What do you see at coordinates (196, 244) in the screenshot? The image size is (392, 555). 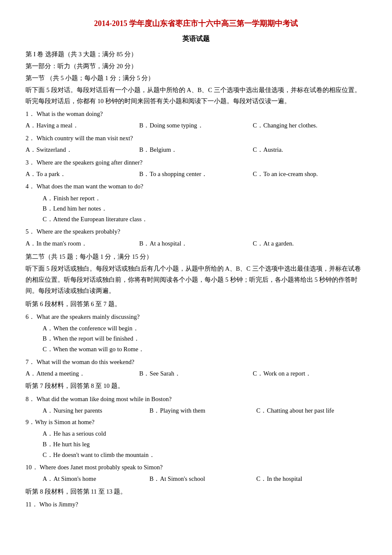 I see `q5-options: A．In the man's room． B．At a hospital． C．…` at bounding box center [196, 244].